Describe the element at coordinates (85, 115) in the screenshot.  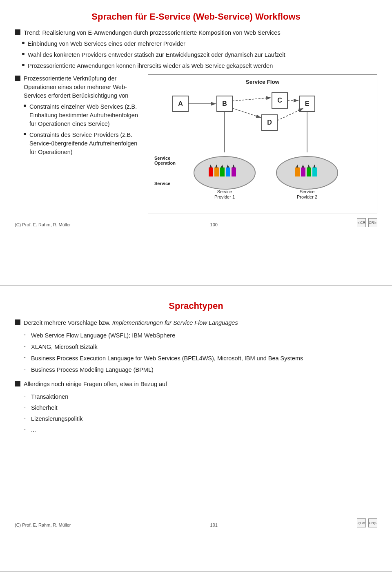
I see `left-sub-text-1: Constraints einzelner Web Services (z.B.…` at that location.